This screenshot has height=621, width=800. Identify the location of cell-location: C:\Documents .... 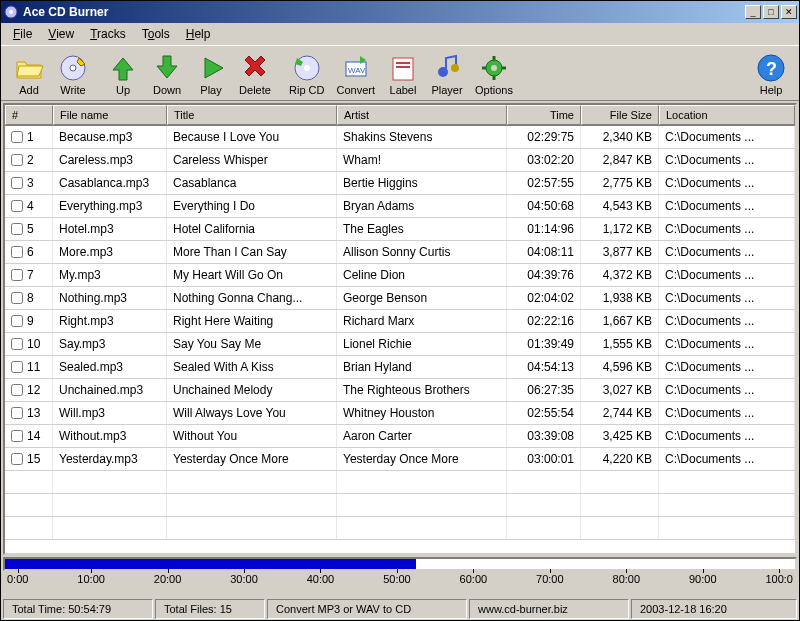
(727, 206).